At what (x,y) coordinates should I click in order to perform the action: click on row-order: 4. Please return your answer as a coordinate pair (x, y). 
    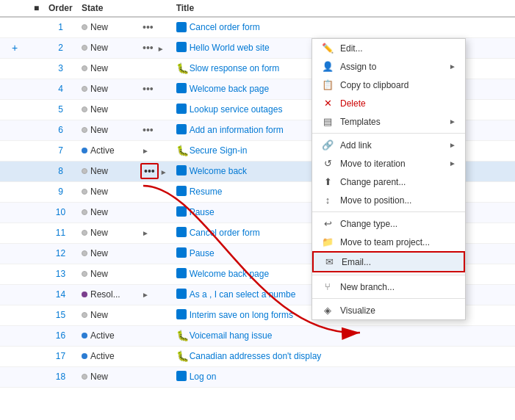
    Looking at the image, I should click on (60, 89).